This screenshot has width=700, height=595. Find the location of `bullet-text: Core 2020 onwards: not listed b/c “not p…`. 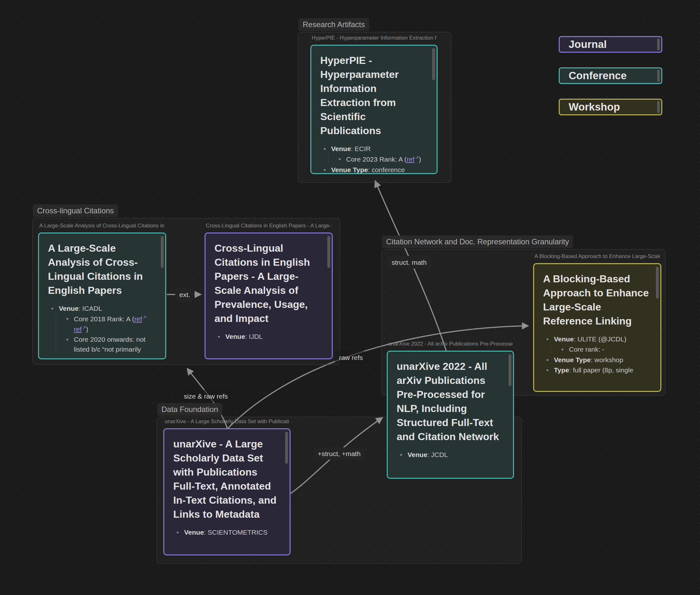

bullet-text: Core 2020 onwards: not listed b/c “not p… is located at coordinates (110, 344).